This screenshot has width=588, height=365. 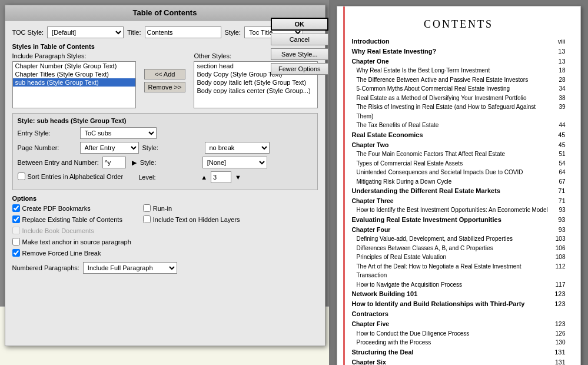 What do you see at coordinates (459, 294) in the screenshot?
I see `toc-entry: Network Building 101123` at bounding box center [459, 294].